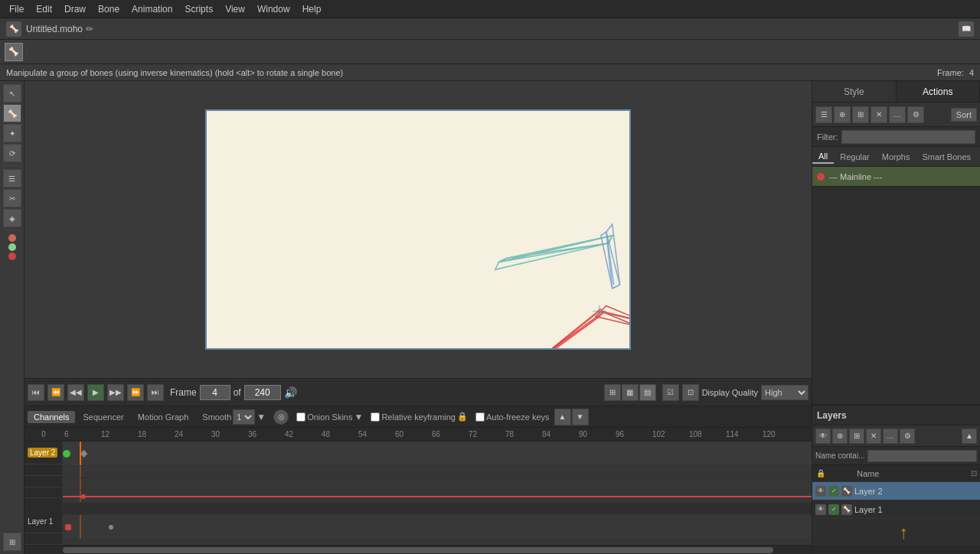  What do you see at coordinates (12, 153) in the screenshot?
I see `tool-4: ⟳` at bounding box center [12, 153].